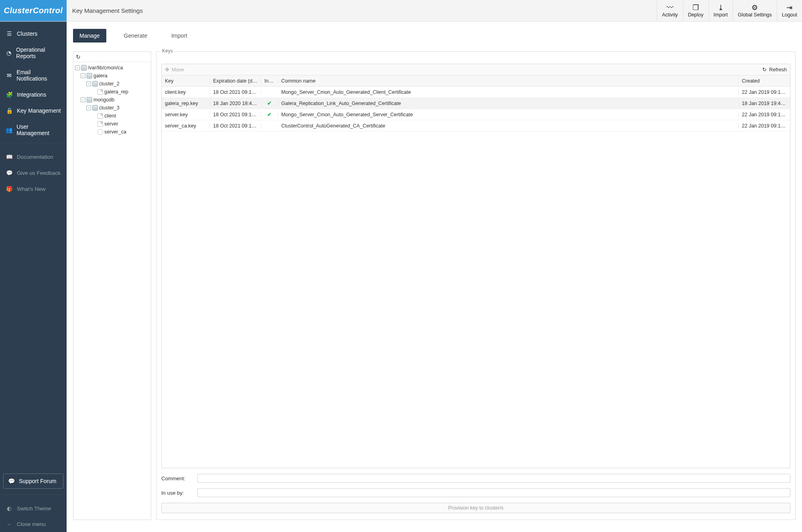 This screenshot has height=532, width=802. Describe the element at coordinates (721, 8) in the screenshot. I see `import-icon: ⤓` at that location.